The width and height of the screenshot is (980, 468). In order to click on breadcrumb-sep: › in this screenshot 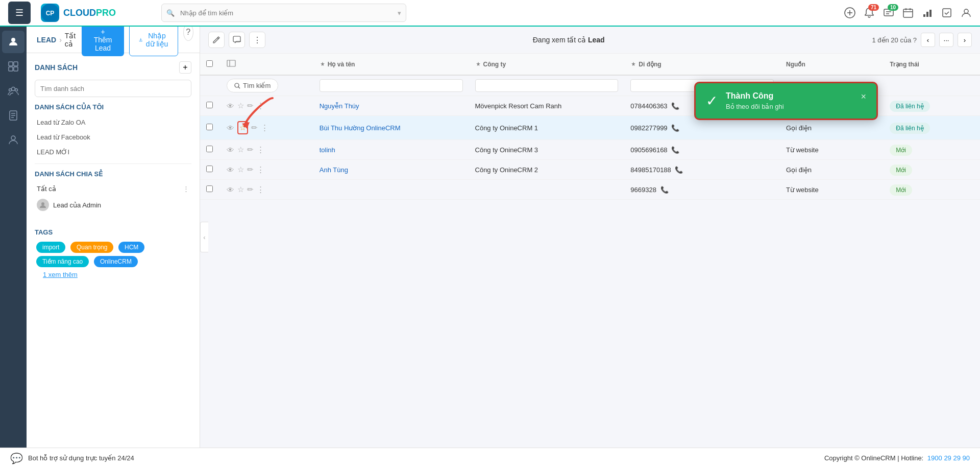, I will do `click(60, 40)`.